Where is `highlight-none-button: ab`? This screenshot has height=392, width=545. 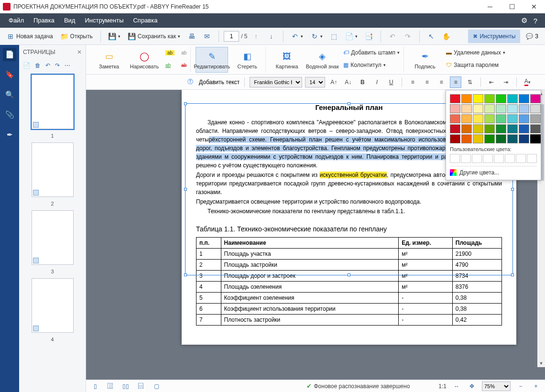 highlight-none-button: ab is located at coordinates (184, 53).